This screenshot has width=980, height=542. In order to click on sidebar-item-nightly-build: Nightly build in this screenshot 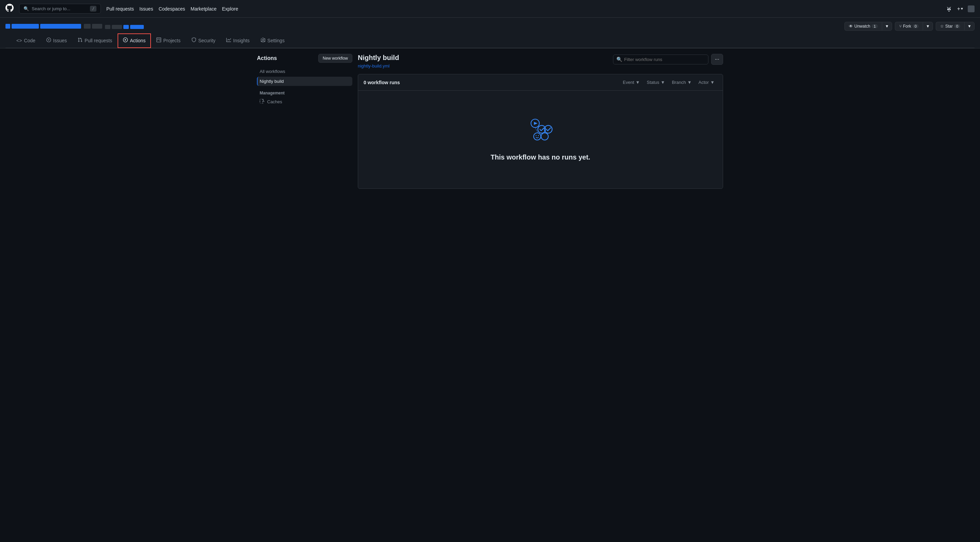, I will do `click(304, 81)`.